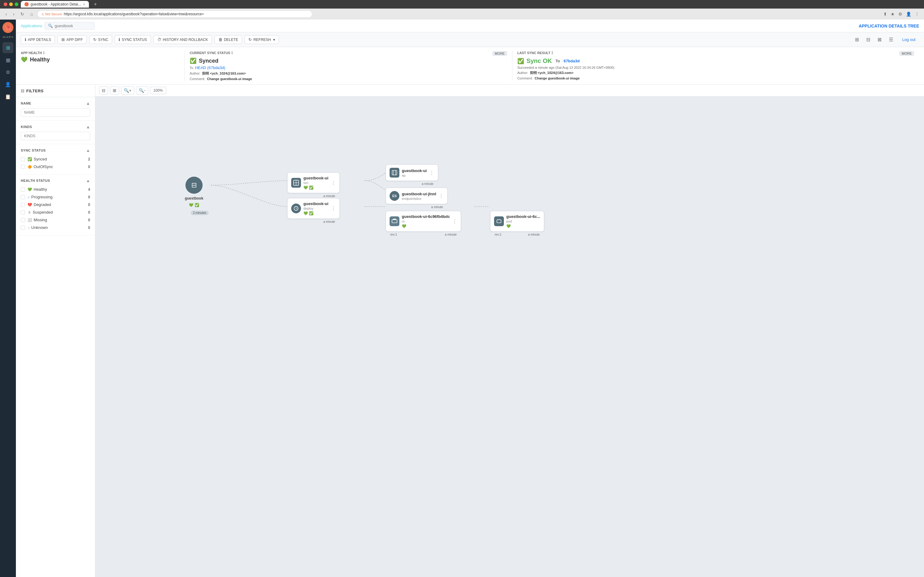 This screenshot has width=924, height=577. I want to click on endpointslice-node-name: guestbook-ui-jlnnl, so click(419, 194).